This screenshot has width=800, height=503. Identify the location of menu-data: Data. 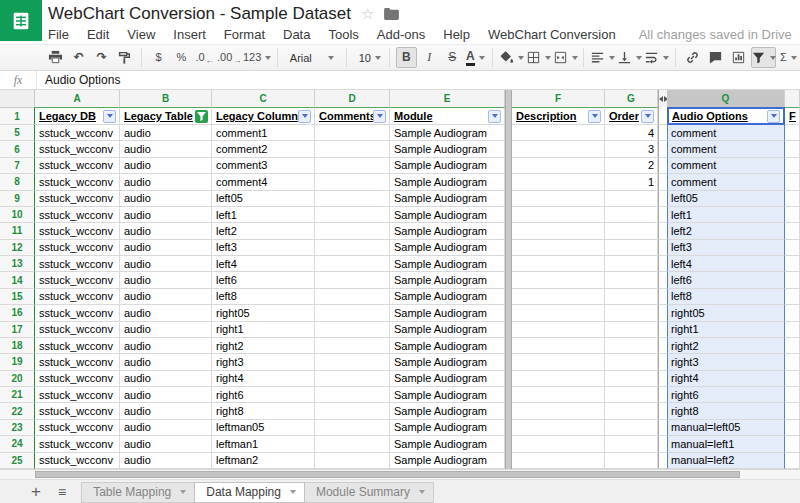
(296, 34).